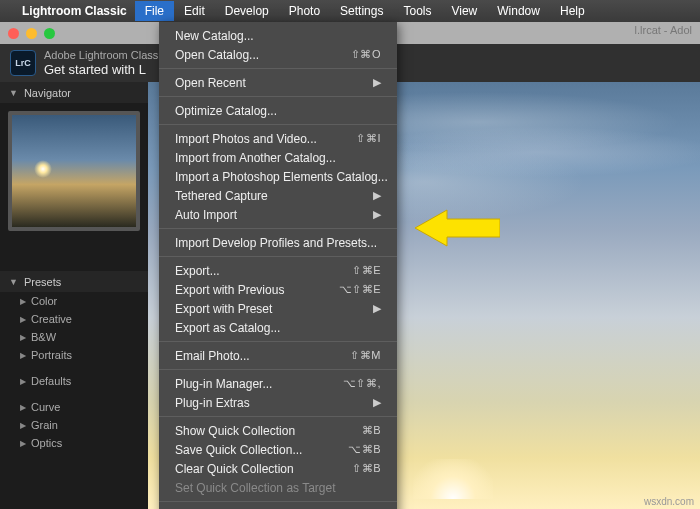 The height and width of the screenshot is (509, 700). Describe the element at coordinates (74, 337) in the screenshot. I see `preset-group-bw: ▶B&W` at that location.